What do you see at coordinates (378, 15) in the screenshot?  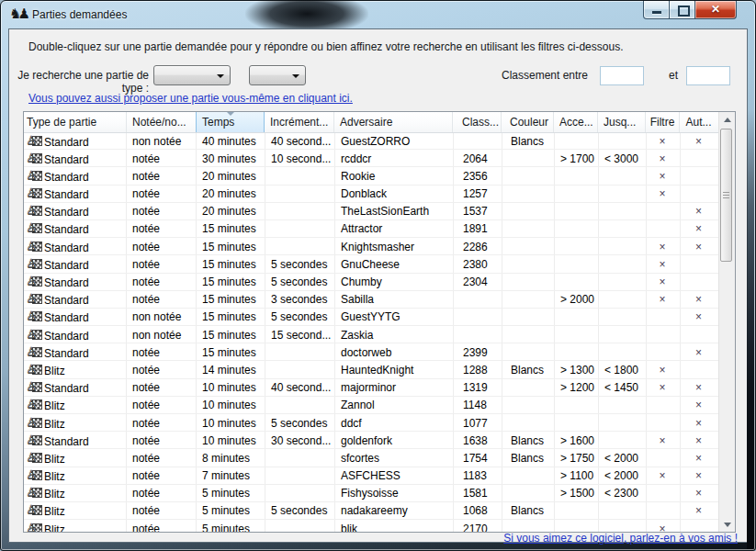 I see `title-bar: ♞♟ Parties demandées ✕` at bounding box center [378, 15].